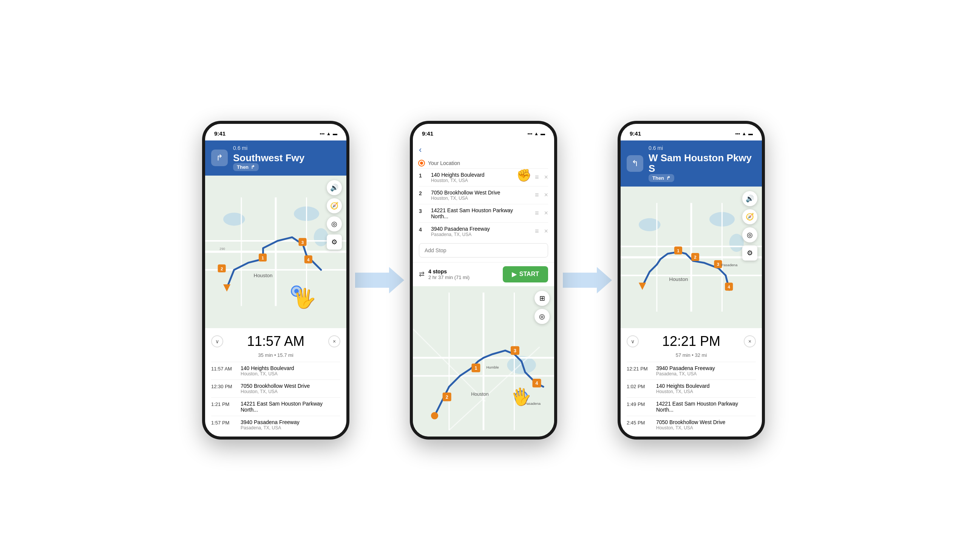 This screenshot has height=560, width=967. I want to click on start-cursor-area: 🖐, so click(521, 397).